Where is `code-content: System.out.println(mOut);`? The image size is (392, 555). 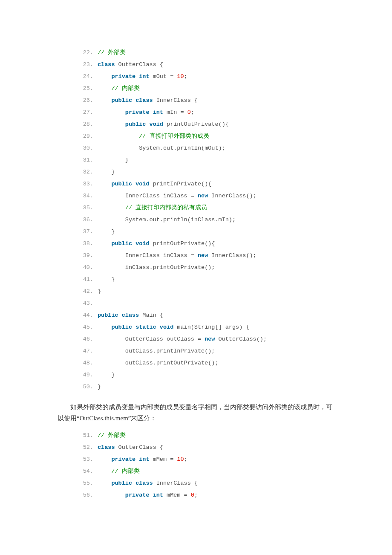 code-content: System.out.println(mOut); is located at coordinates (161, 148).